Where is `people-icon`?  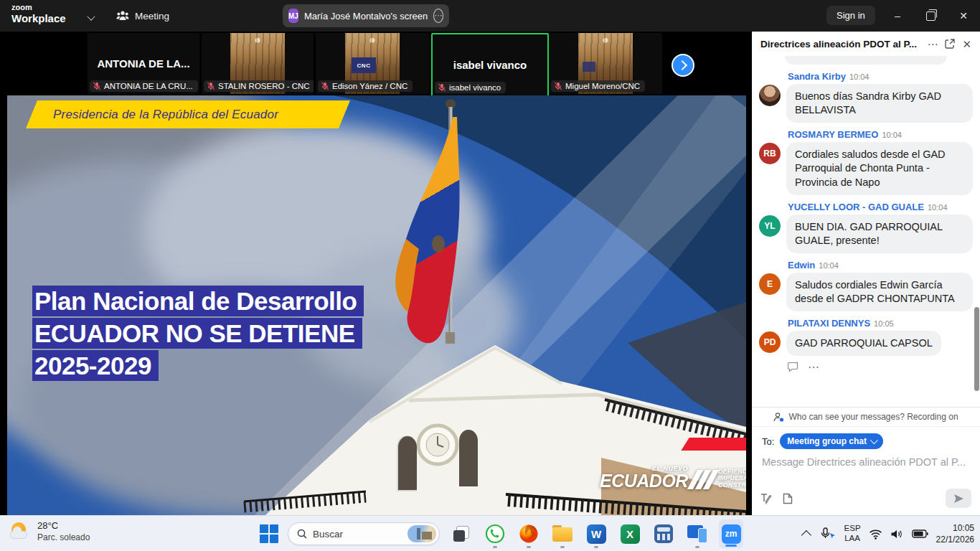 people-icon is located at coordinates (123, 16).